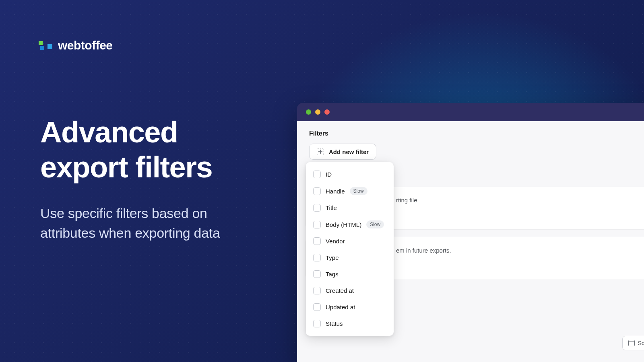 The height and width of the screenshot is (362, 644). Describe the element at coordinates (335, 241) in the screenshot. I see `filter-option-label: Vendor` at that location.